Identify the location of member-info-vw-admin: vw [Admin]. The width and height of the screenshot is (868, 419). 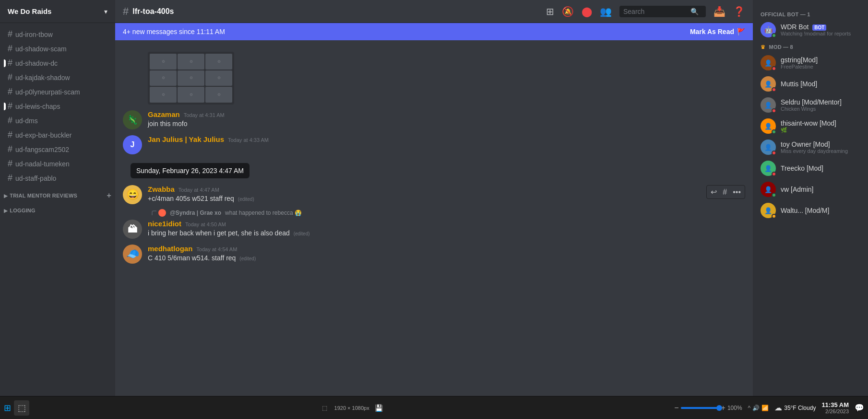
(820, 189).